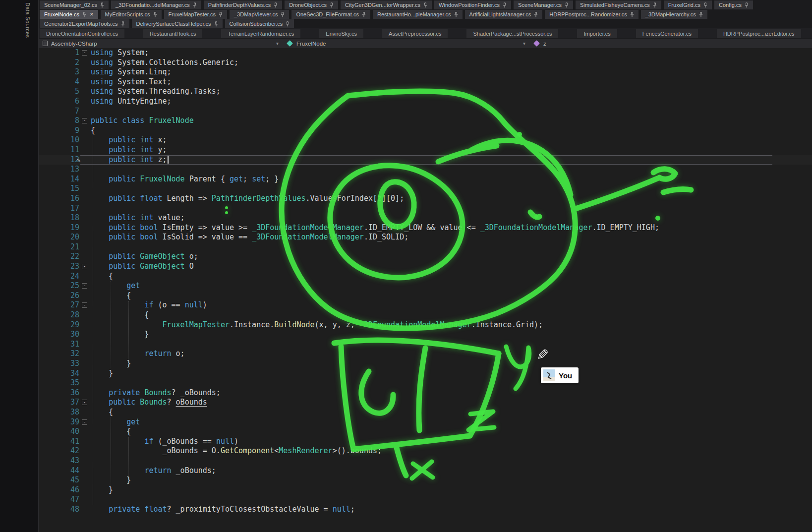 This screenshot has width=812, height=532. I want to click on code-line-32: 32 return o;, so click(425, 354).